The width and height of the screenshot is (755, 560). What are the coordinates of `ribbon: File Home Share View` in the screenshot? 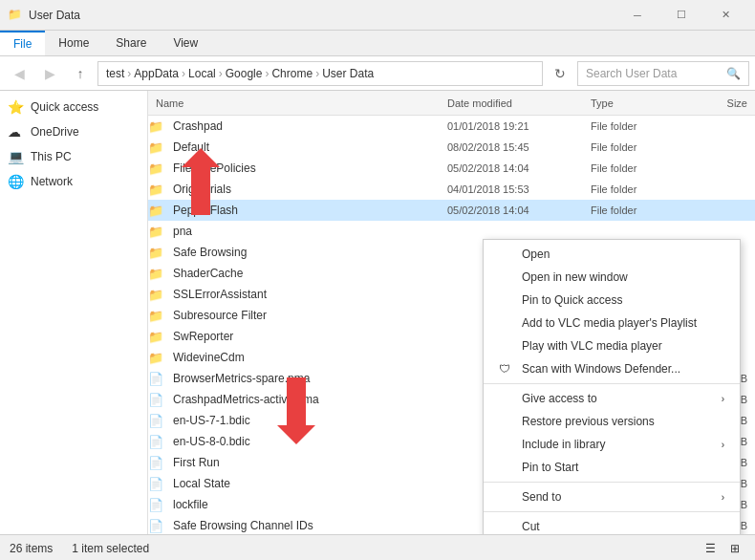 It's located at (378, 44).